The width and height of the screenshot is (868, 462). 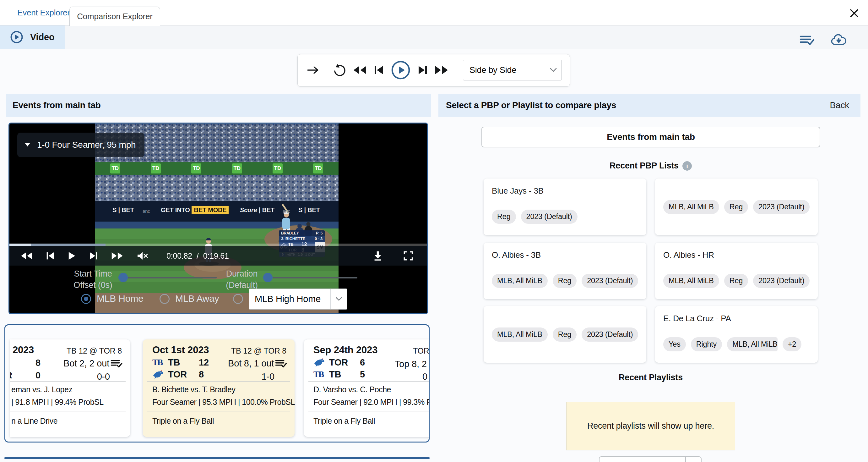 I want to click on pitch-info: | 91.8 MPH | 99.4% ProbSL, so click(x=58, y=402).